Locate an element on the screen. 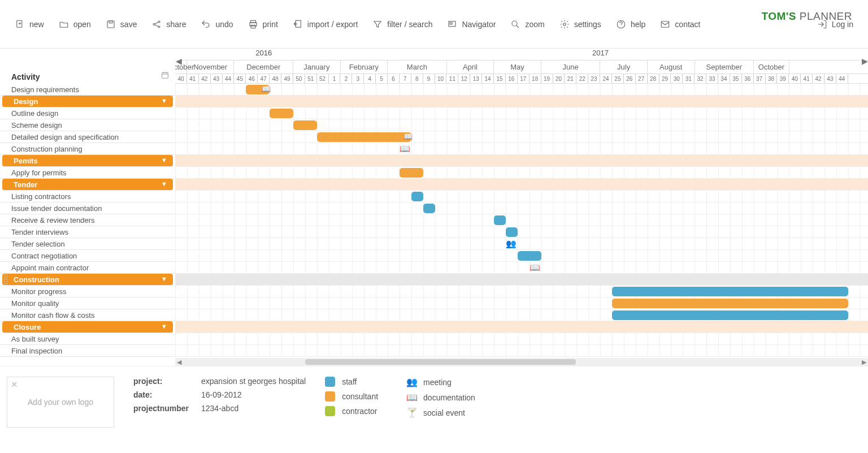 The width and height of the screenshot is (868, 453). calendar-icon is located at coordinates (165, 76).